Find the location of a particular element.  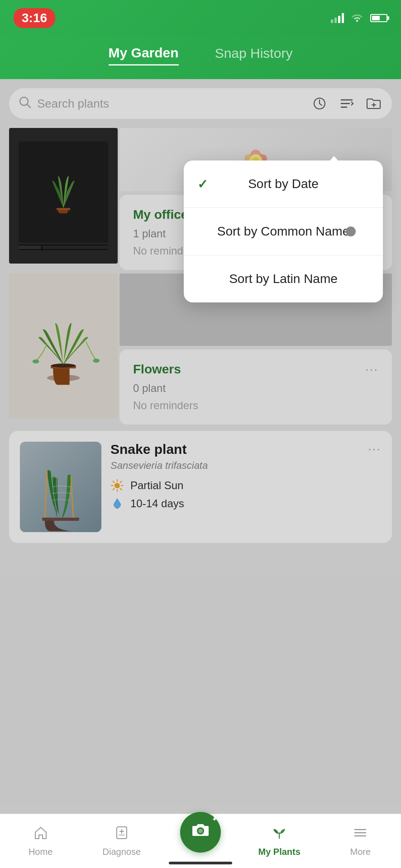

nav-home: Home is located at coordinates (41, 841).